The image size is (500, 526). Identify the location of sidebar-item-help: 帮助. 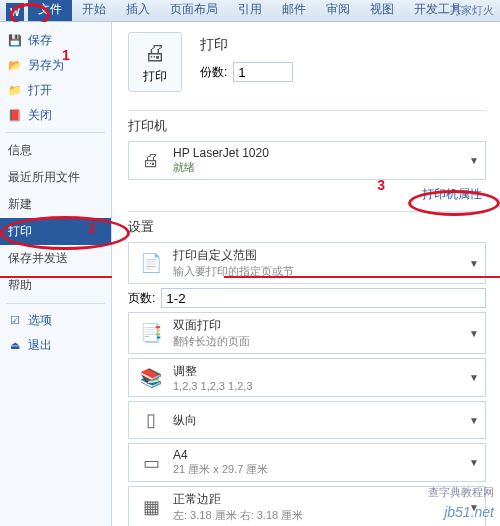
(56, 286).